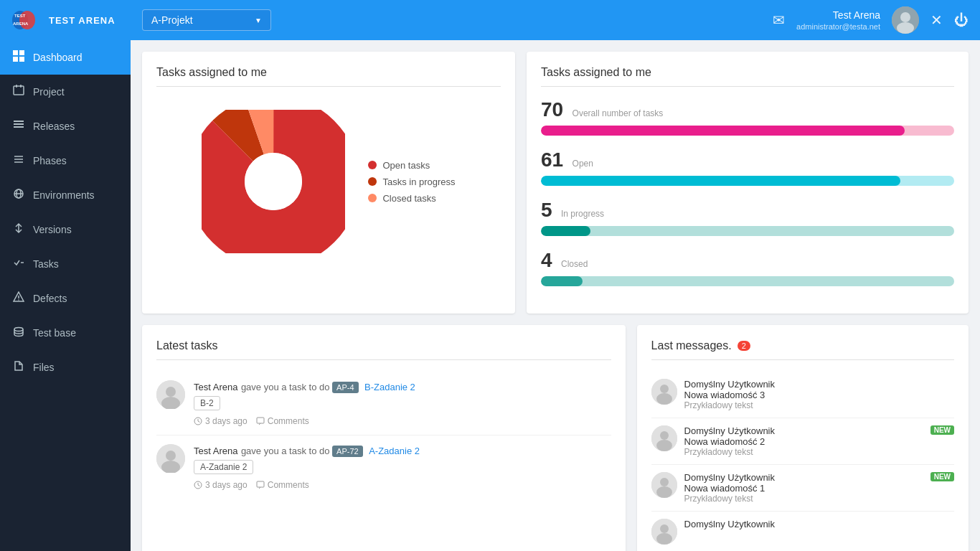 The height and width of the screenshot is (551, 980). What do you see at coordinates (748, 117) in the screenshot?
I see `stat-total: 70 Overall number of tasks` at bounding box center [748, 117].